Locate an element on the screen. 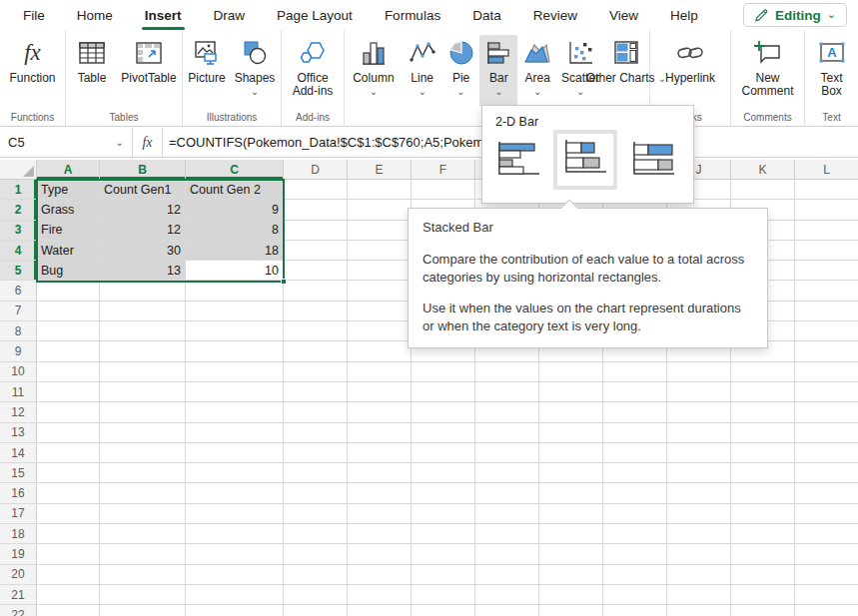 This screenshot has width=858, height=616. cell-E14 is located at coordinates (380, 453).